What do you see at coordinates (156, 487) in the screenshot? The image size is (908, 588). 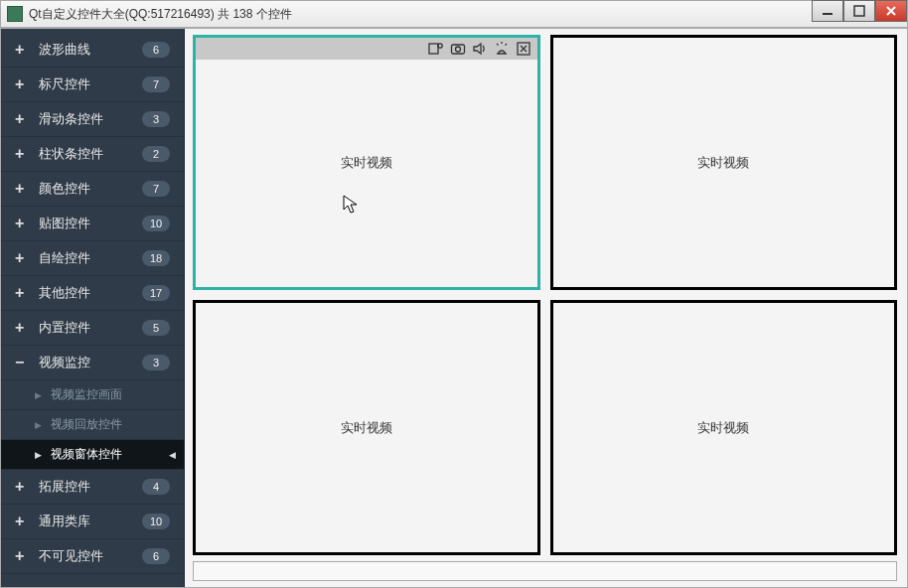 I see `count-badge: 4` at bounding box center [156, 487].